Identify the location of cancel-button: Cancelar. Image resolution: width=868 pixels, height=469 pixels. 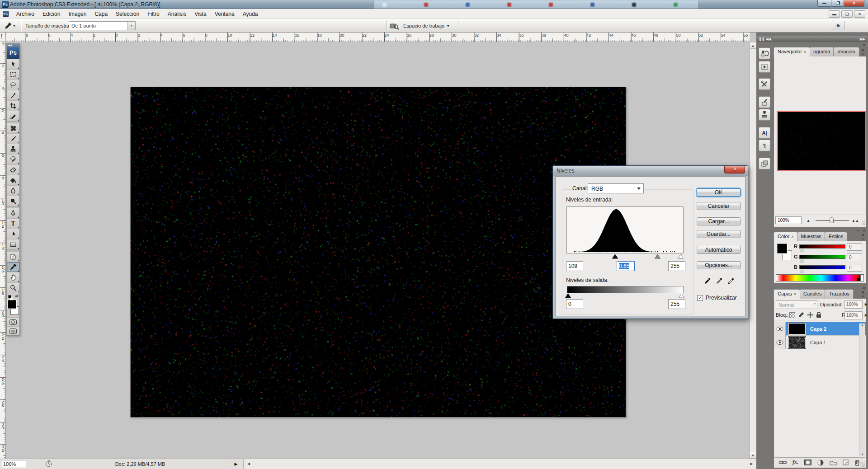
(719, 206).